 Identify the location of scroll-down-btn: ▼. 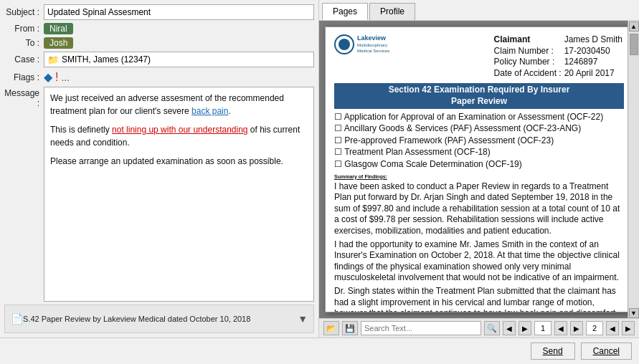
(634, 313).